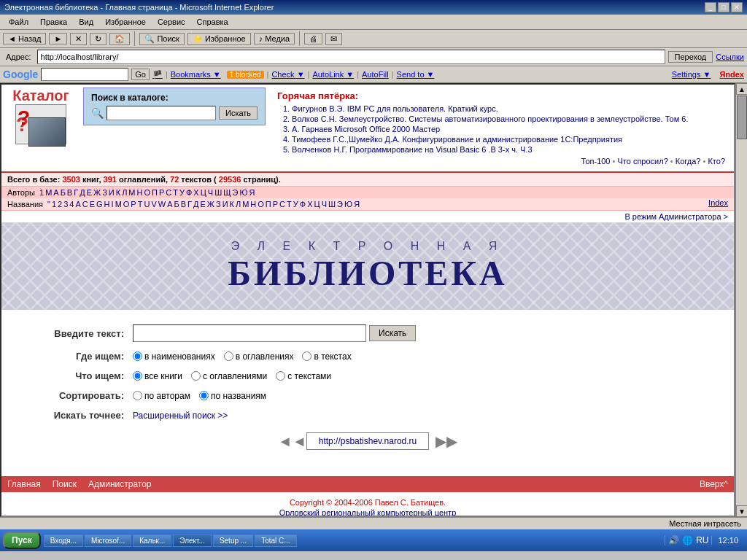  Describe the element at coordinates (140, 204) in the screenshot. I see `name-link-T: T` at that location.